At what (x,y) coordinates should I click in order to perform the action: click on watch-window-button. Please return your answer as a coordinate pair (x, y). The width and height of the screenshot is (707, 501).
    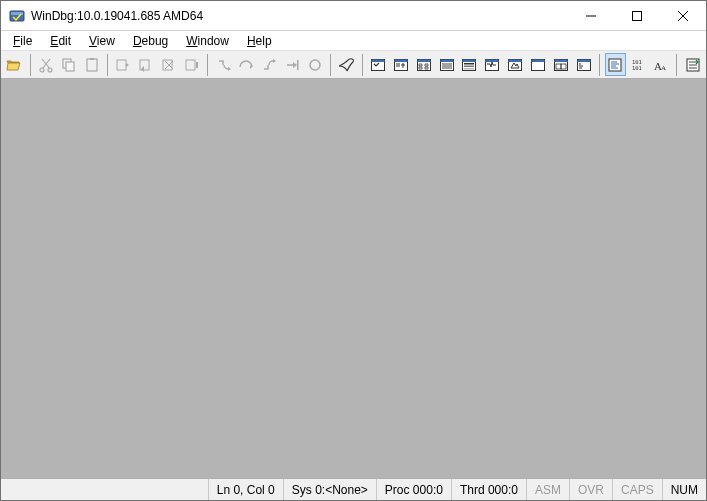
    Looking at the image, I should click on (378, 64).